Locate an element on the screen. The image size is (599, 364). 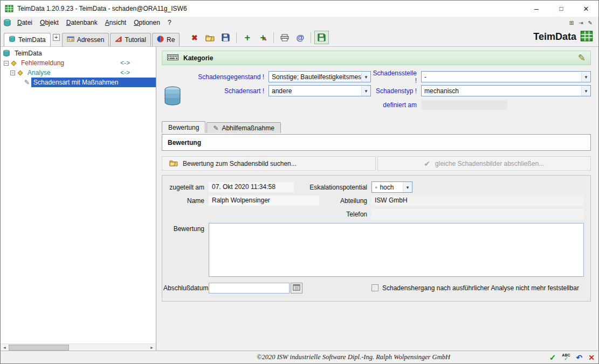
tree-item-label: Schadensart mit Maßnahmen is located at coordinates (75, 82).